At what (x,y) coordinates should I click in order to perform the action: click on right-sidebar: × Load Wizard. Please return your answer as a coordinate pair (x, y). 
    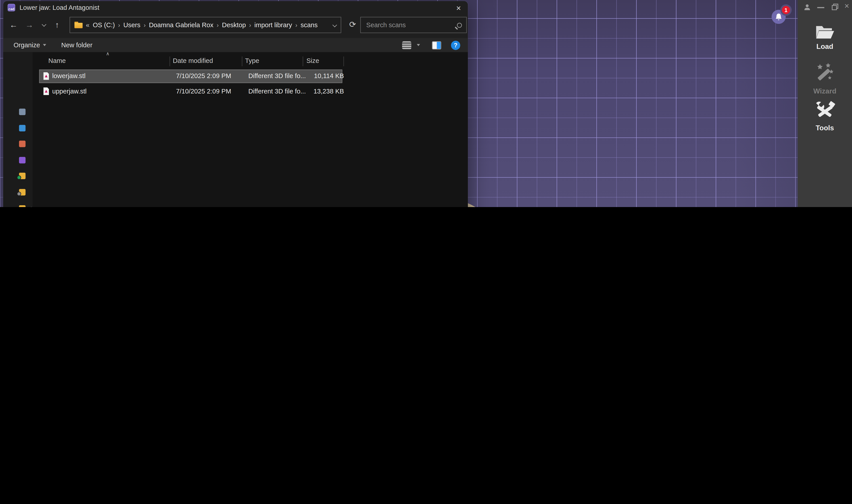
    Looking at the image, I should click on (825, 104).